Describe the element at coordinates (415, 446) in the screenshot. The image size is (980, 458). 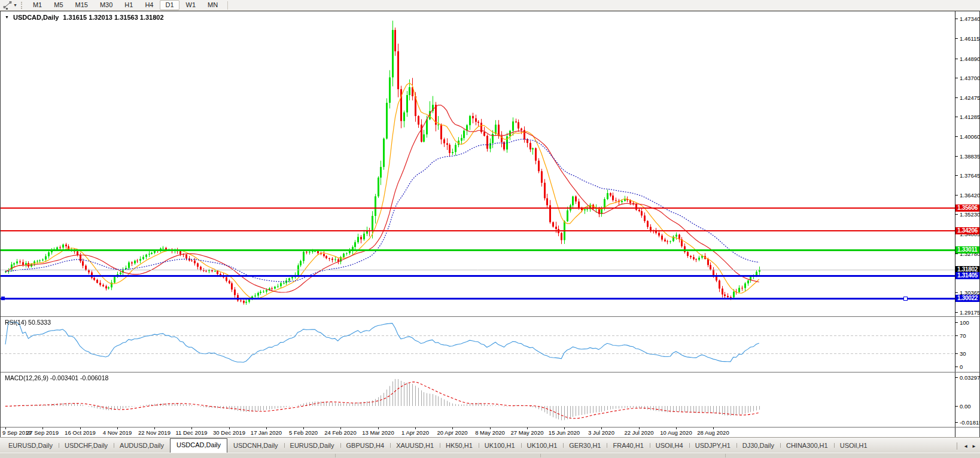
I see `chart-tab-xauusd-h1: XAUUSD,H1` at that location.